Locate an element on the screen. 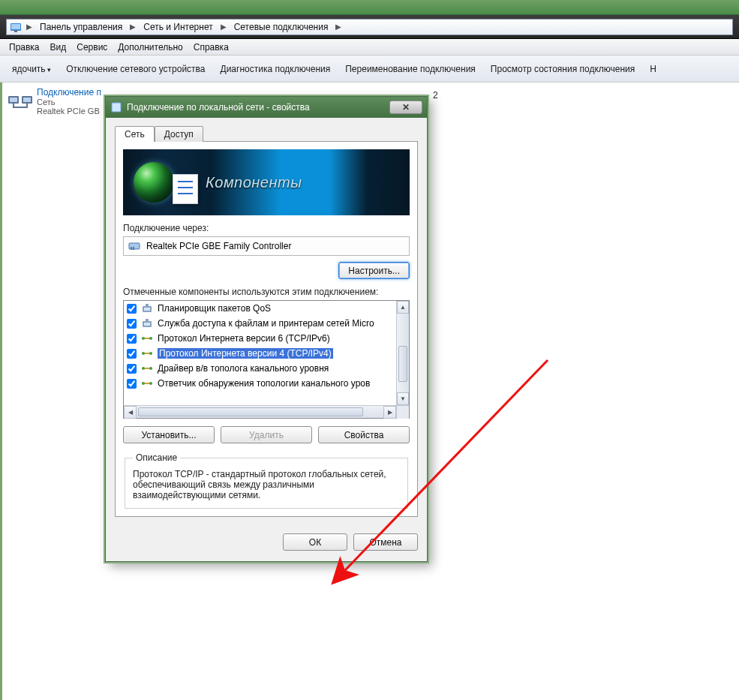 The image size is (739, 700). toolbar-organize: ядочить is located at coordinates (32, 69).